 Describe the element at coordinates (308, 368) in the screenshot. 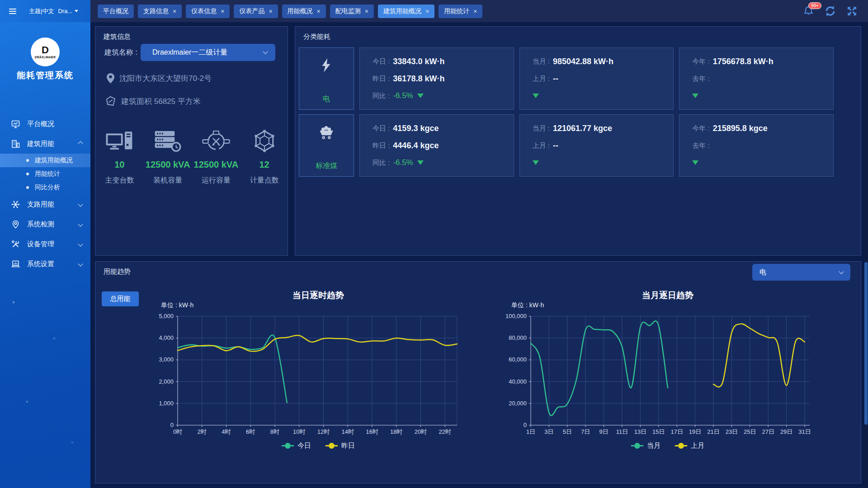

I see `hourly-trend-chart: 01,0002,0003,0004,0005,0000时2时4时6时8时10时1…` at that location.